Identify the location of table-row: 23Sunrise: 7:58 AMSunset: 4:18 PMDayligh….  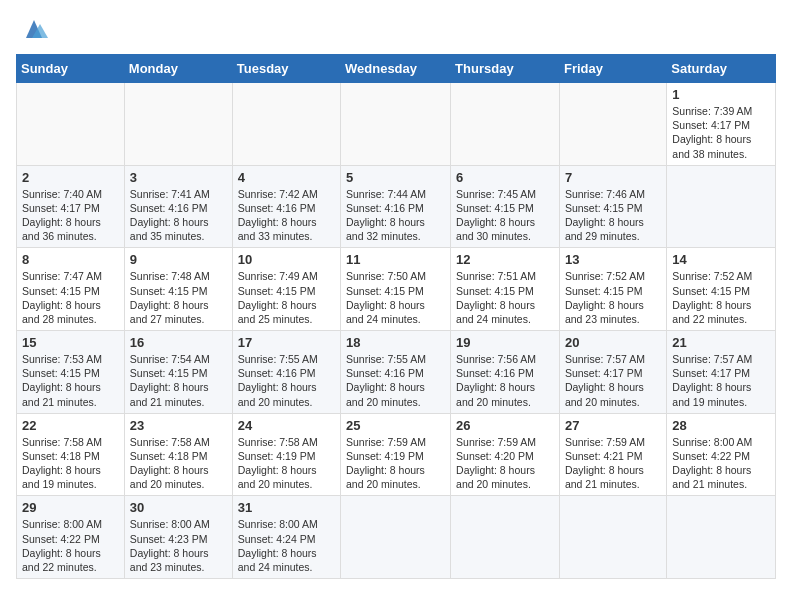
(178, 454).